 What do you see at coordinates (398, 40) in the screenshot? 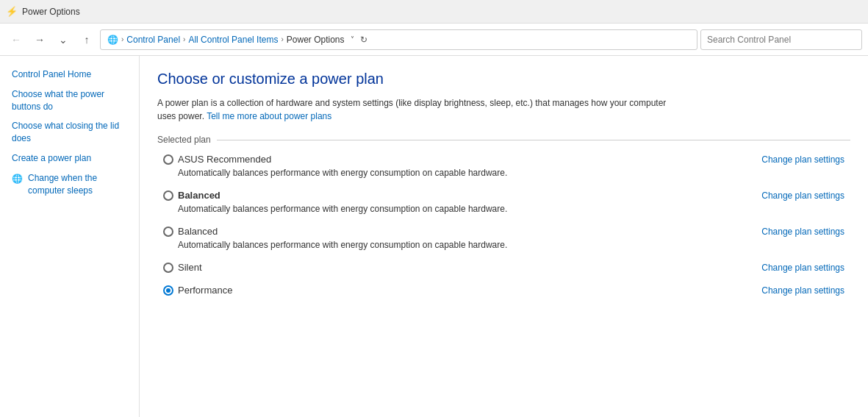
I see `address-path: 🌐 › Control Panel › All Control Panel It…` at bounding box center [398, 40].